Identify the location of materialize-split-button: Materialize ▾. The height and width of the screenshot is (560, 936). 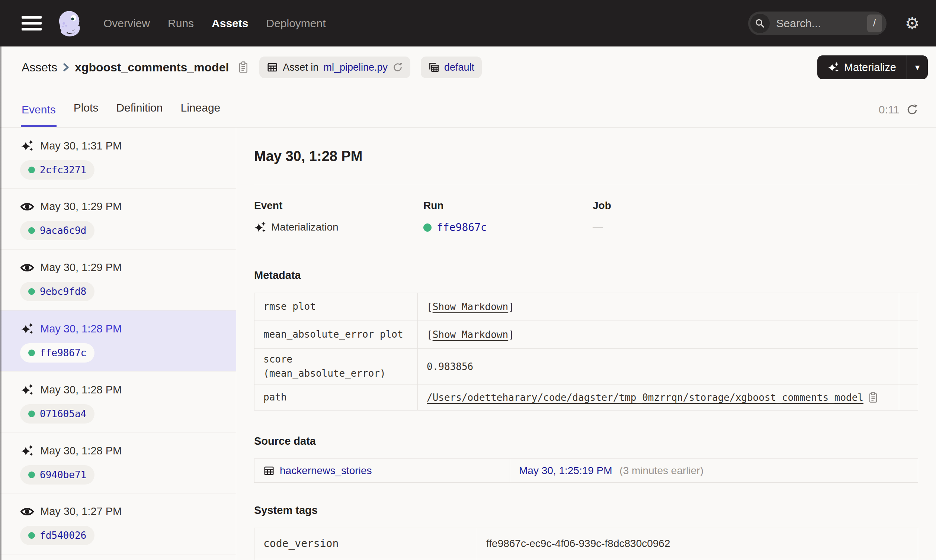
(873, 67).